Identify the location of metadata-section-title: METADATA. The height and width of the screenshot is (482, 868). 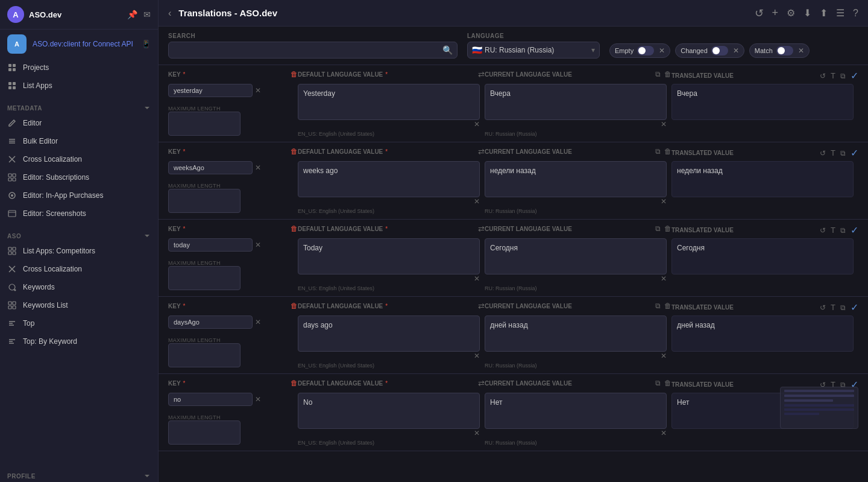
(79, 108).